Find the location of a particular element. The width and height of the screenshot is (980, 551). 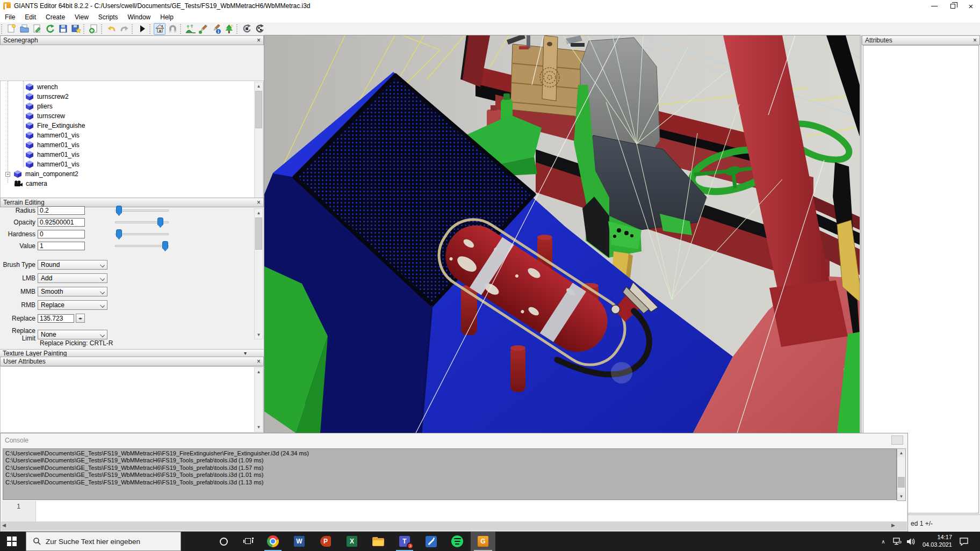

scenegraph-close-icon: × is located at coordinates (259, 40).